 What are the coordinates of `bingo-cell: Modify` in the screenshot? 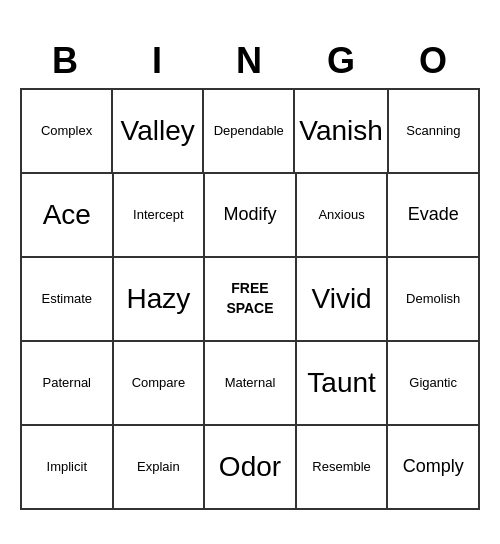 It's located at (251, 216).